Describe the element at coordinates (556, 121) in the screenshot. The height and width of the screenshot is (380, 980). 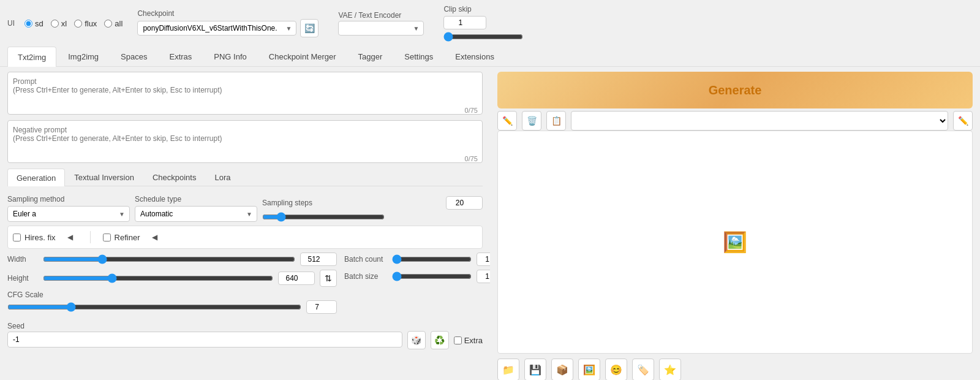
I see `clipboard-icon-button: 📋` at that location.